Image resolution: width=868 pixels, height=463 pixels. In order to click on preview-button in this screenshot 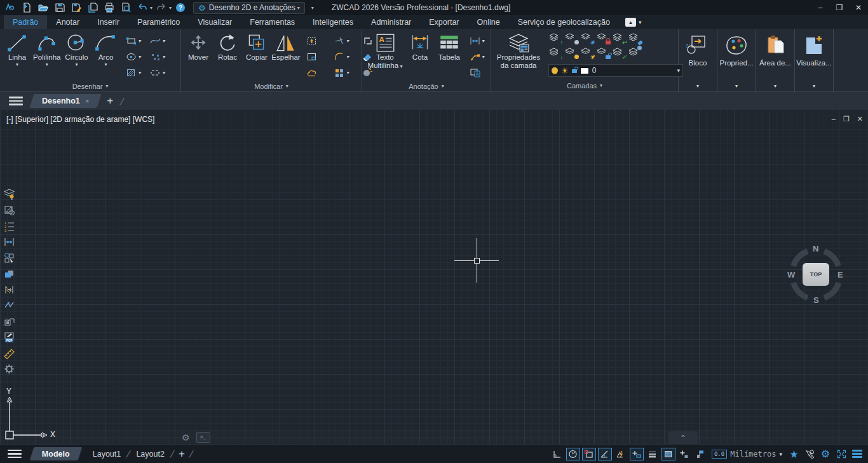, I will do `click(126, 8)`.